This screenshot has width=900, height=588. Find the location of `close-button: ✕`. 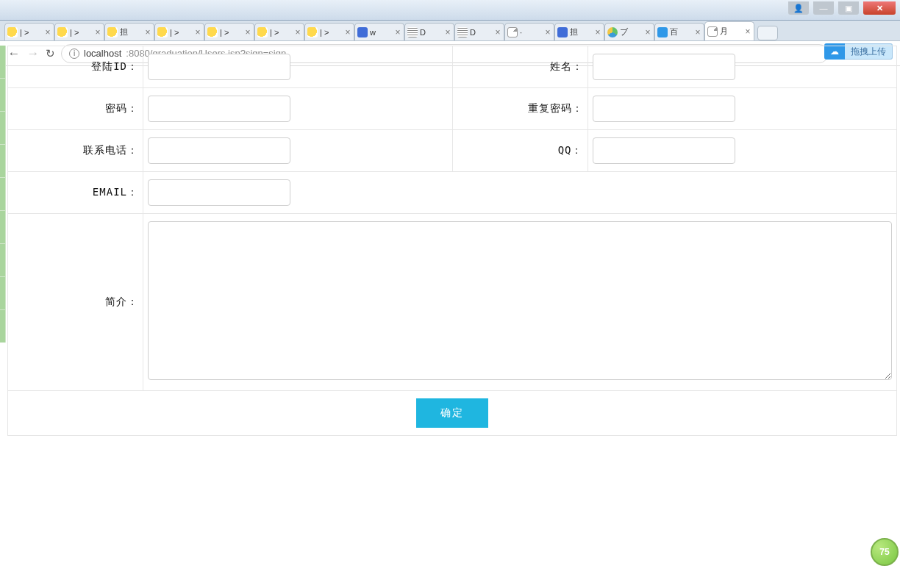

close-button: ✕ is located at coordinates (879, 8).